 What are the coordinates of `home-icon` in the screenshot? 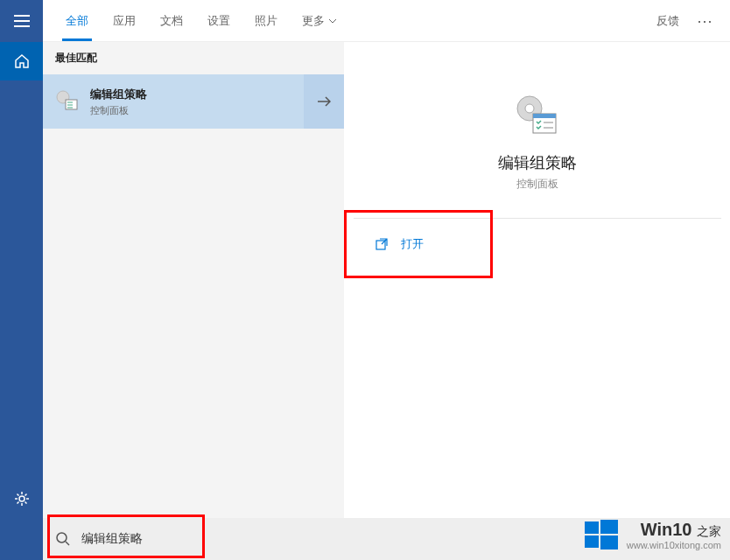 It's located at (22, 61).